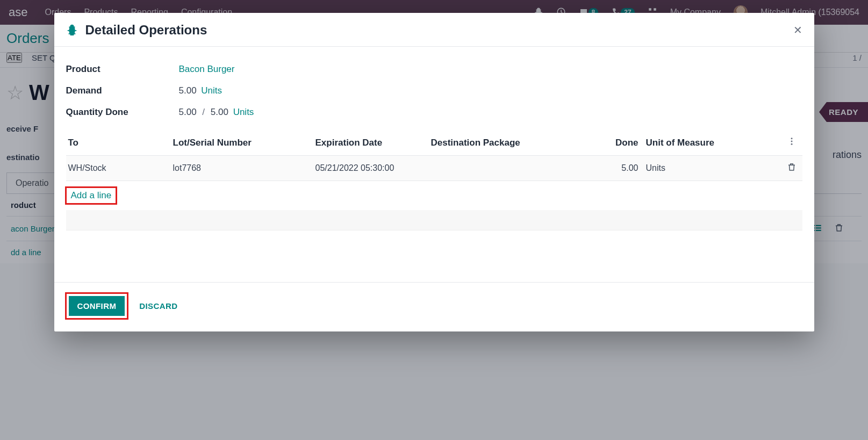 Image resolution: width=868 pixels, height=440 pixels. Describe the element at coordinates (207, 69) in the screenshot. I see `product-value: Bacon Burger` at that location.